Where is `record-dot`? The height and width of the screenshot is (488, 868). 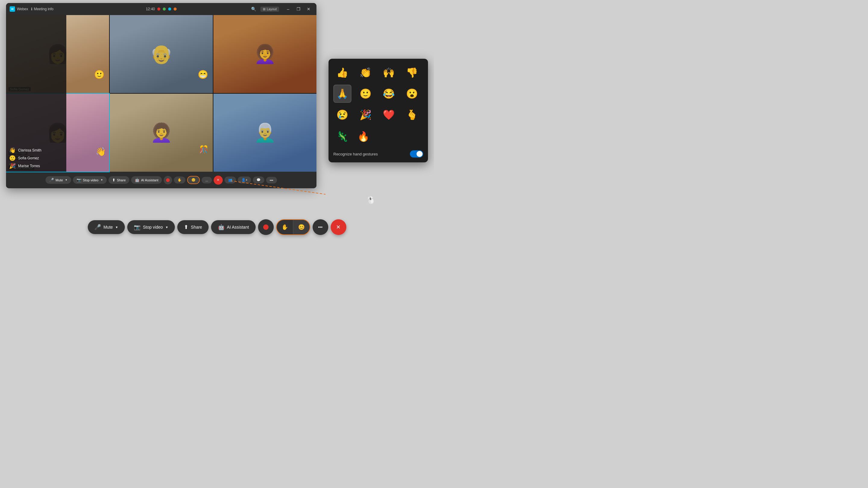
record-dot is located at coordinates (168, 180).